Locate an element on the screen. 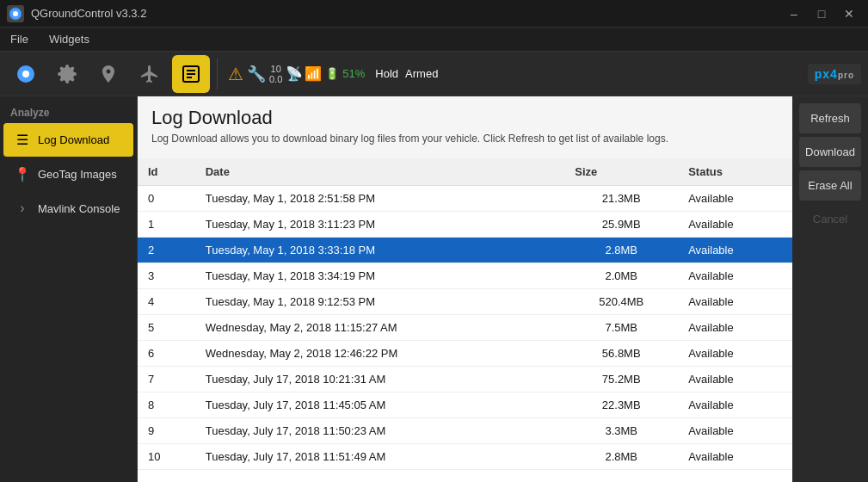 This screenshot has width=868, height=482. erase-all-button: Erase All is located at coordinates (830, 186).